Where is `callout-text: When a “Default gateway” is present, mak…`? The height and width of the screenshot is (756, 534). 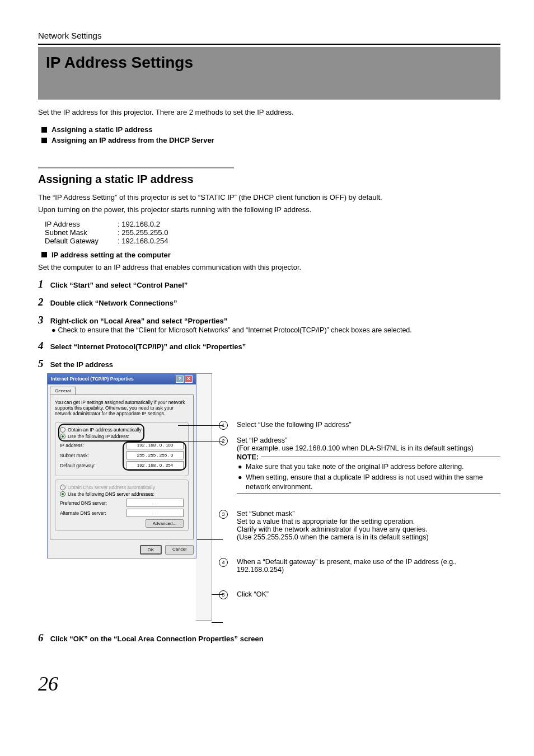
callout-text: When a “Default gateway” is present, mak… is located at coordinates (368, 566).